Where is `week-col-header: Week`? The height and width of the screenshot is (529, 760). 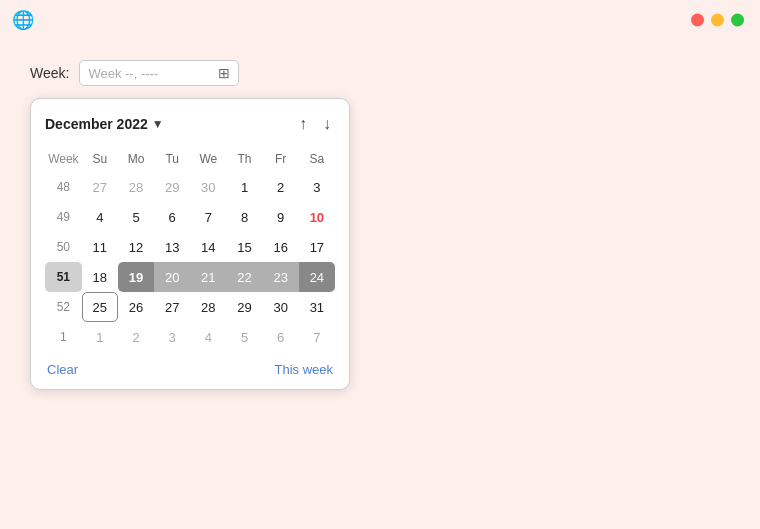 week-col-header: Week is located at coordinates (64, 160).